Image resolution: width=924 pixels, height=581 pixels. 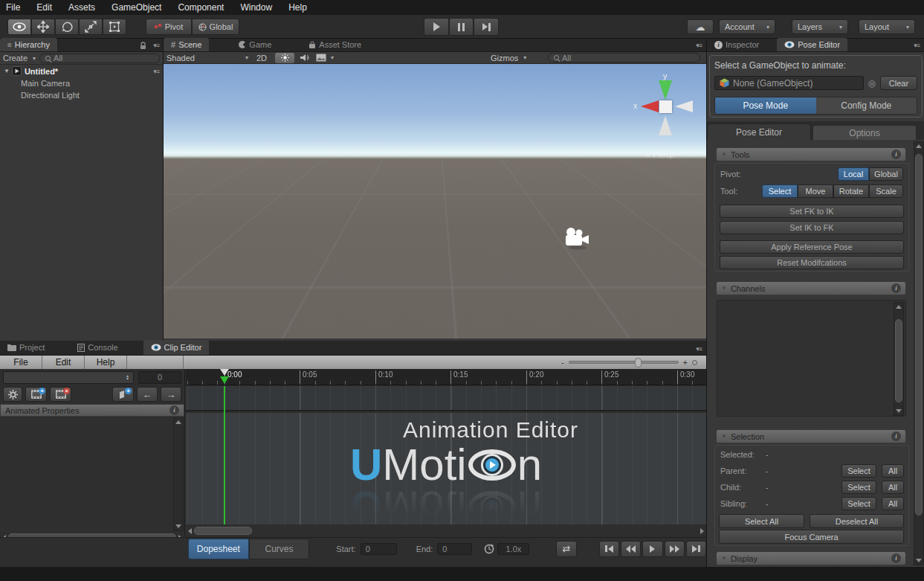 What do you see at coordinates (280, 549) in the screenshot?
I see `curves-tab-button: Curves` at bounding box center [280, 549].